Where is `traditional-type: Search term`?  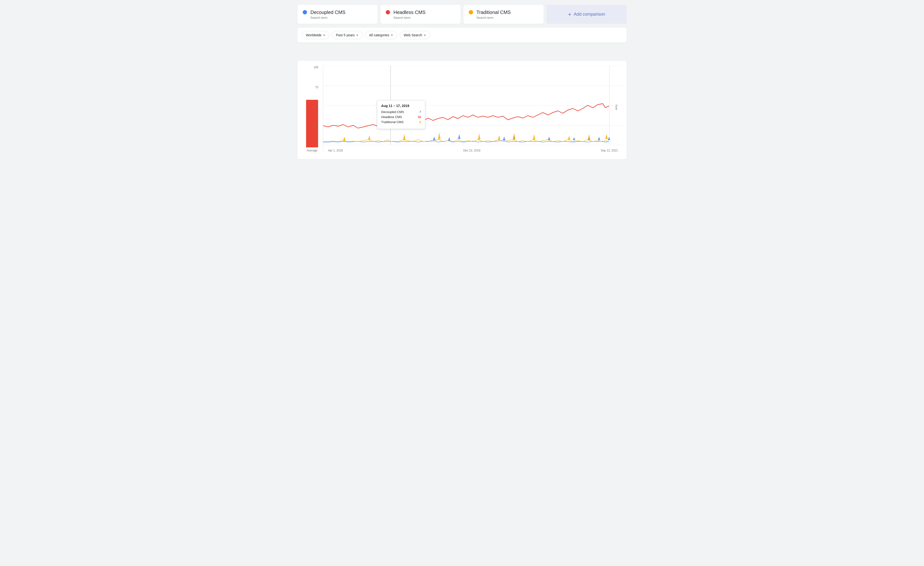
traditional-type: Search term is located at coordinates (494, 18).